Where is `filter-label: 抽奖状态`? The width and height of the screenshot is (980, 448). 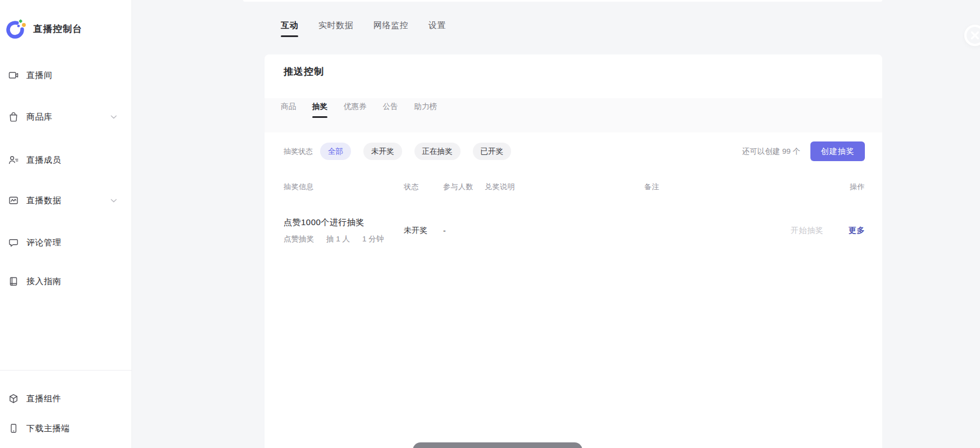 filter-label: 抽奖状态 is located at coordinates (298, 152).